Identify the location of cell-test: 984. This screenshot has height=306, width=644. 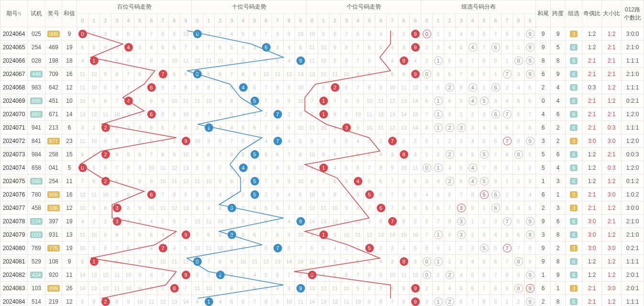
(36, 154).